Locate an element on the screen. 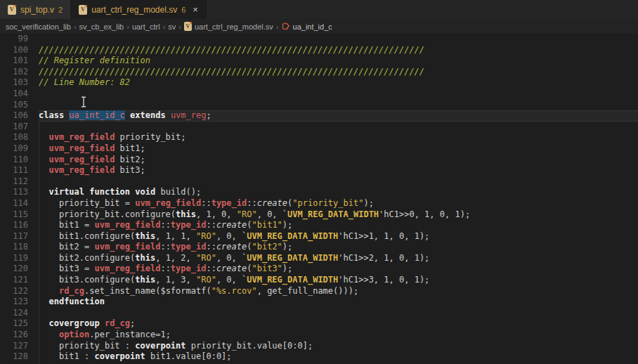  line-number: 123 is located at coordinates (14, 302).